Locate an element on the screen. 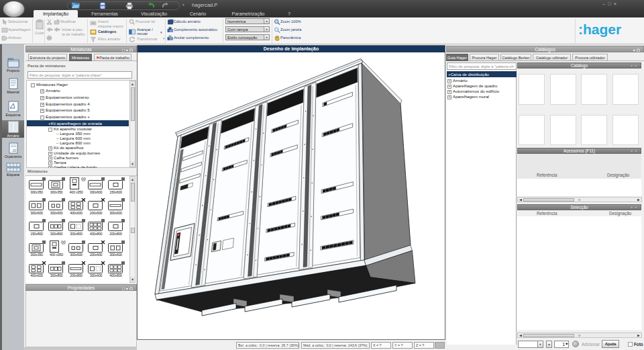 This screenshot has height=350, width=644. svg-text: ..00 is located at coordinates (13, 150).